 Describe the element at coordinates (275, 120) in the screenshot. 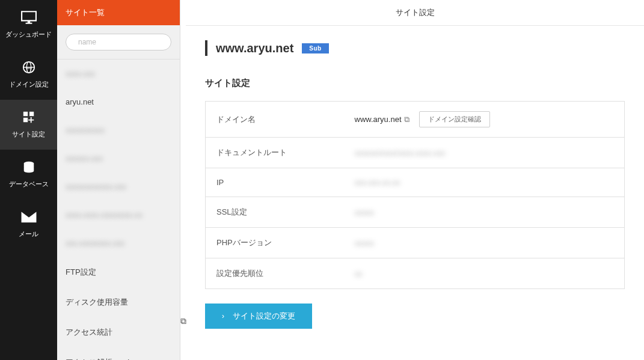

I see `row-label: ドメイン名` at that location.